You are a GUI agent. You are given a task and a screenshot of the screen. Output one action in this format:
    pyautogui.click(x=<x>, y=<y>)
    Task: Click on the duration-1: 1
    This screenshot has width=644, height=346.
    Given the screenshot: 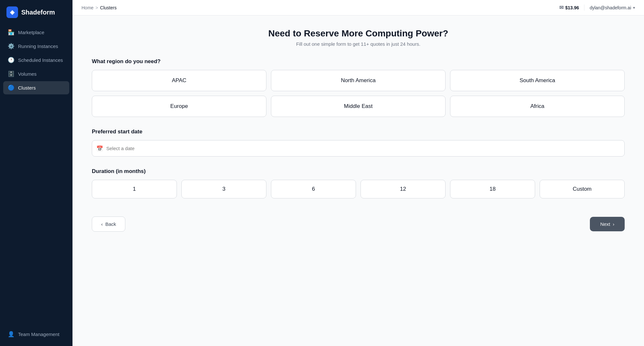 What is the action you would take?
    pyautogui.click(x=134, y=189)
    